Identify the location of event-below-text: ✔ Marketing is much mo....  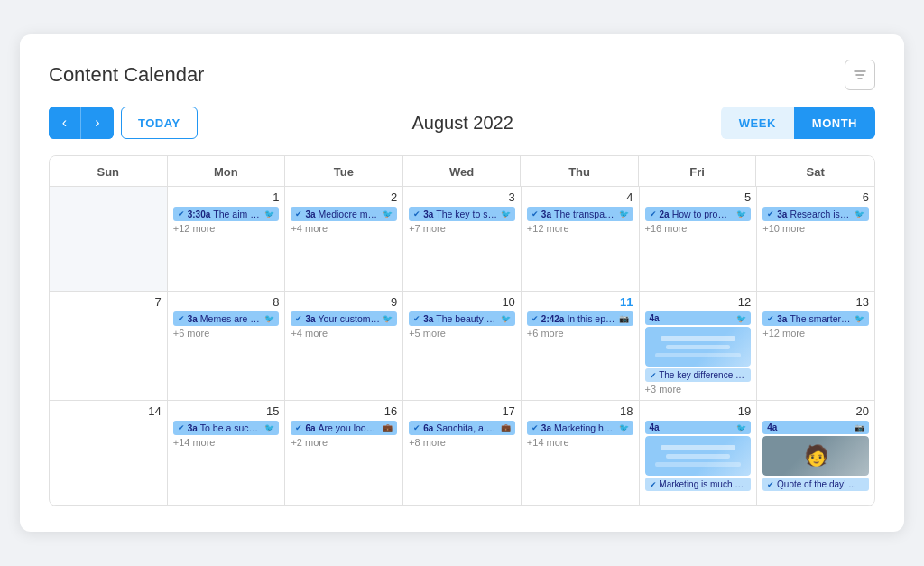
(698, 484).